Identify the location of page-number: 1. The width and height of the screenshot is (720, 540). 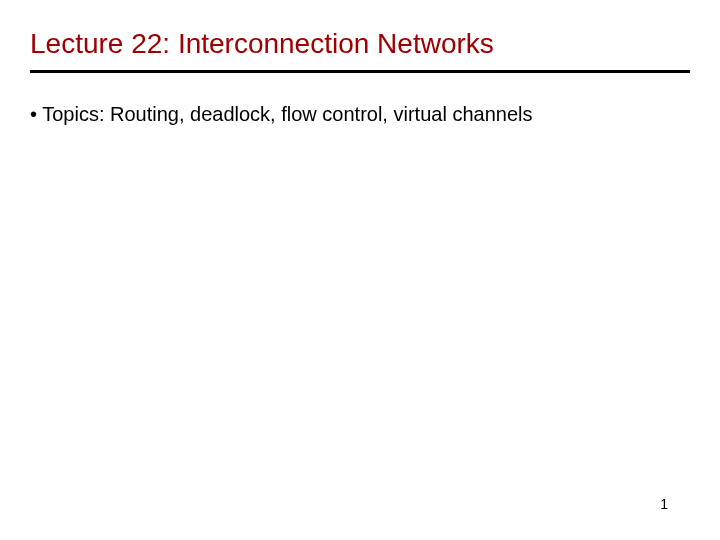
(664, 504).